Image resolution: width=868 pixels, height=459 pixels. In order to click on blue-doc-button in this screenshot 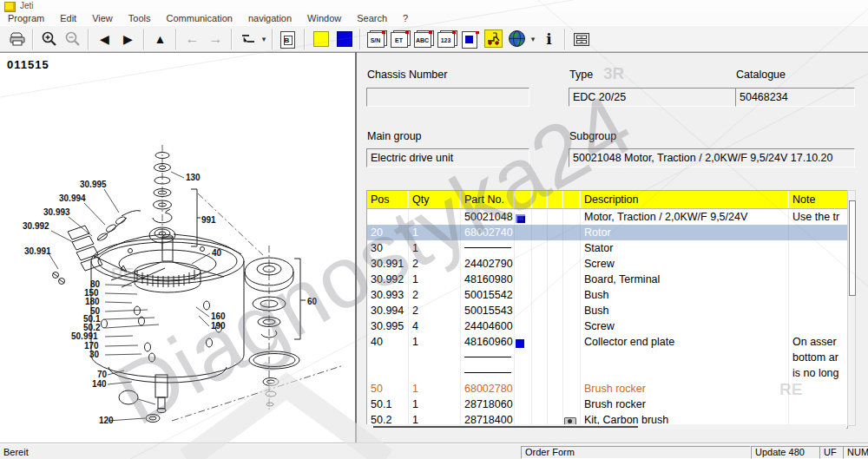, I will do `click(470, 39)`.